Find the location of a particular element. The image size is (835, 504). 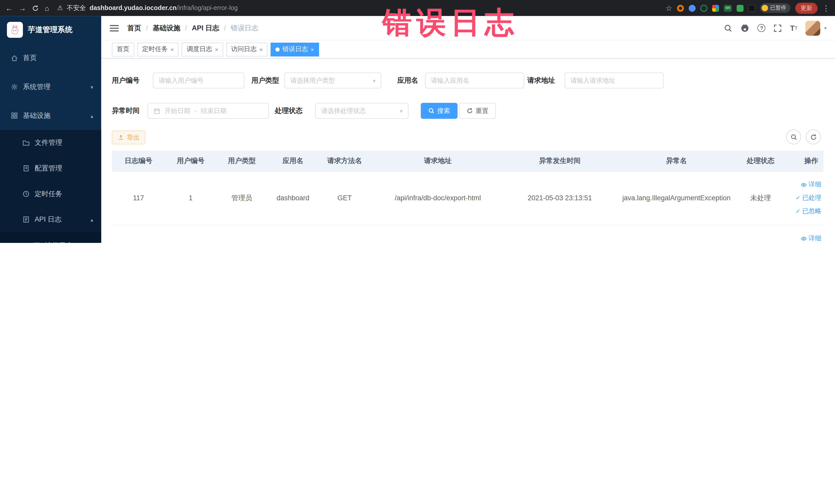

search-icon is located at coordinates (729, 28).